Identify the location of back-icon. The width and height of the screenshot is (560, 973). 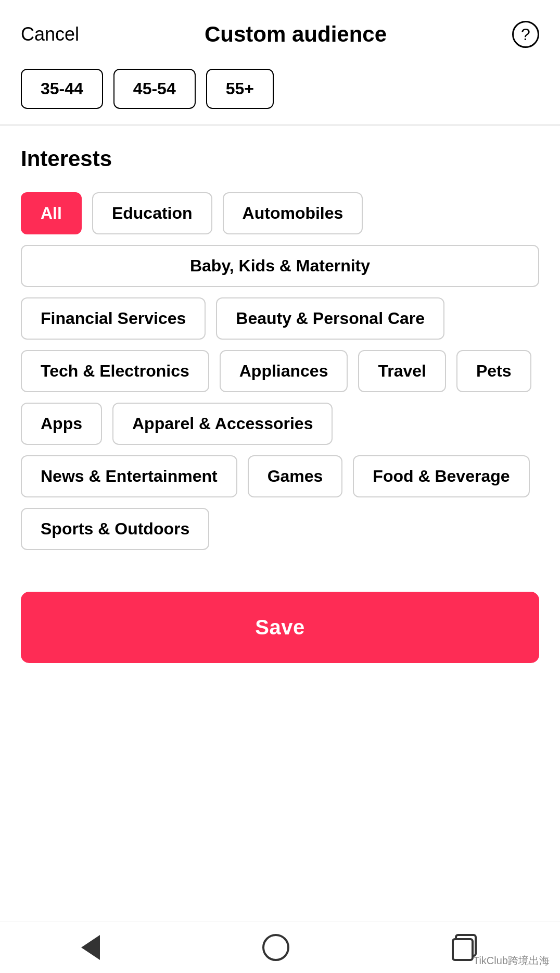
(91, 947).